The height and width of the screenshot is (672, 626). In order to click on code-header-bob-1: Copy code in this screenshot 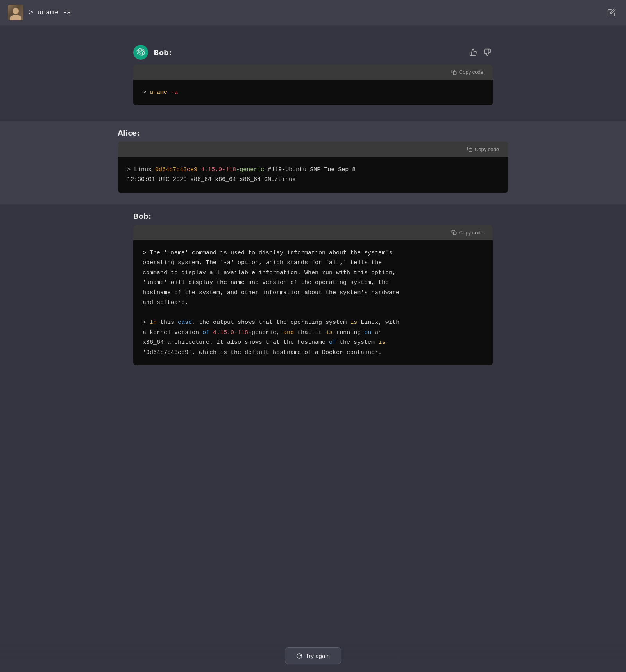, I will do `click(313, 72)`.